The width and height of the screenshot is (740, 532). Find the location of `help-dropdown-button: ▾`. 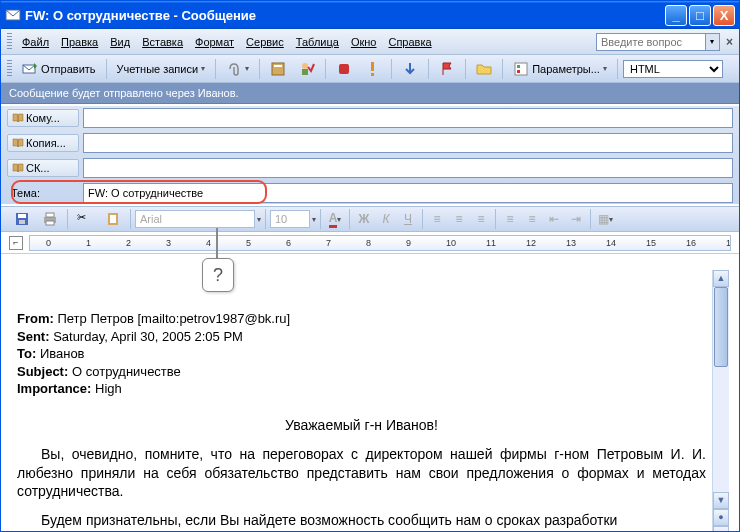

help-dropdown-button: ▾ is located at coordinates (713, 42).